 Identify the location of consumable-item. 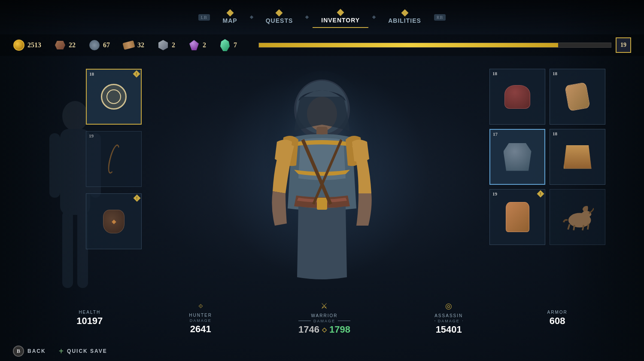
(114, 221).